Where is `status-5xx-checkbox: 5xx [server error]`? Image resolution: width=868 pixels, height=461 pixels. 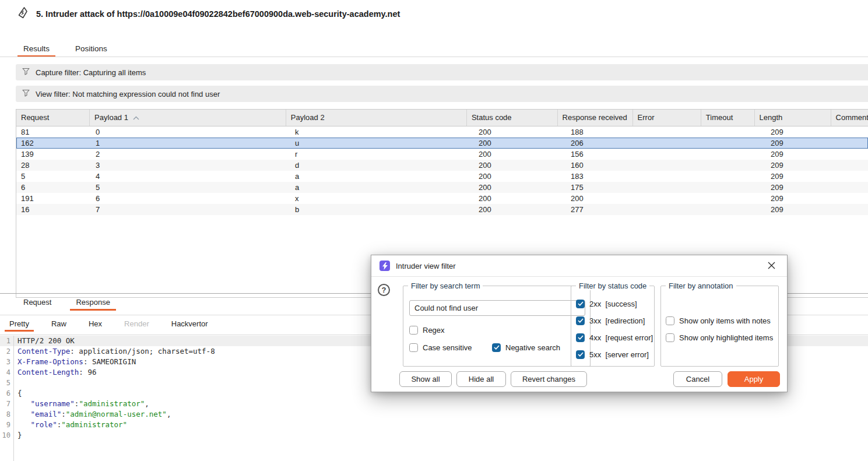 status-5xx-checkbox: 5xx [server error] is located at coordinates (612, 354).